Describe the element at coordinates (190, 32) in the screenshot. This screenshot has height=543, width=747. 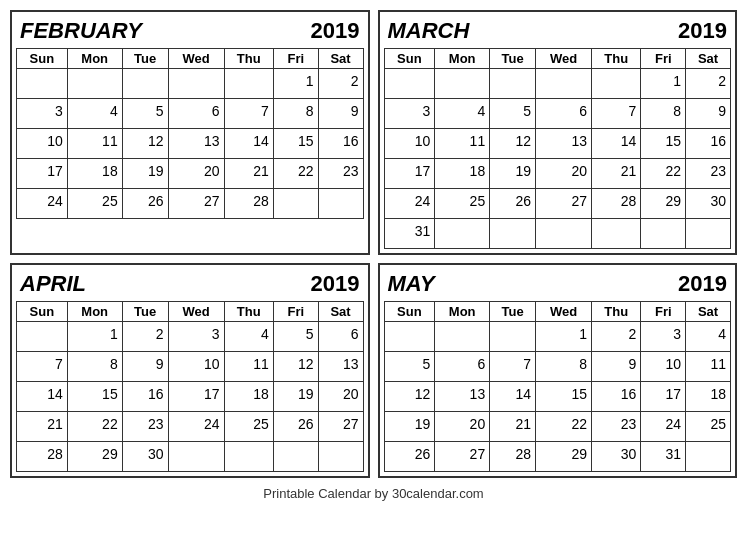
I see `february-header: FEBRUARY2019` at that location.